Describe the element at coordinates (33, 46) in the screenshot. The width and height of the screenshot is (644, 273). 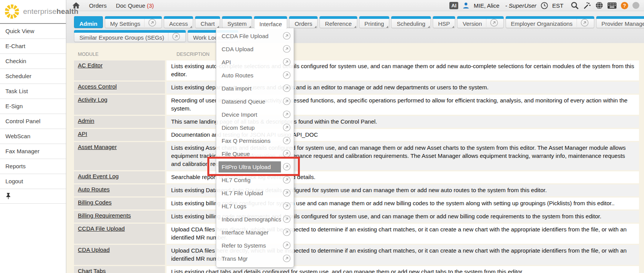
I see `sidebar-item-e-chart: E-Chart` at that location.